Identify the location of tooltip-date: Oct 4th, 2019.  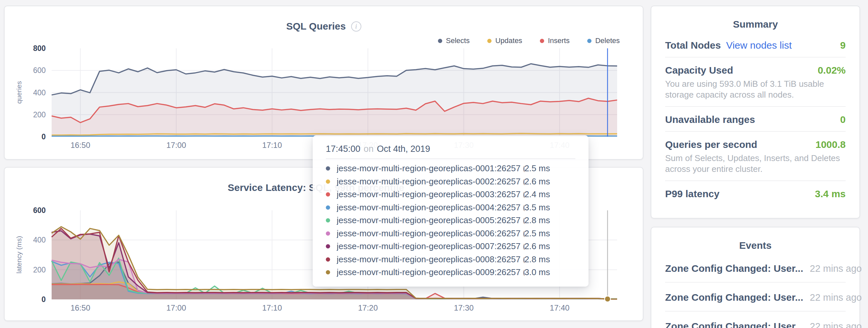
(403, 149).